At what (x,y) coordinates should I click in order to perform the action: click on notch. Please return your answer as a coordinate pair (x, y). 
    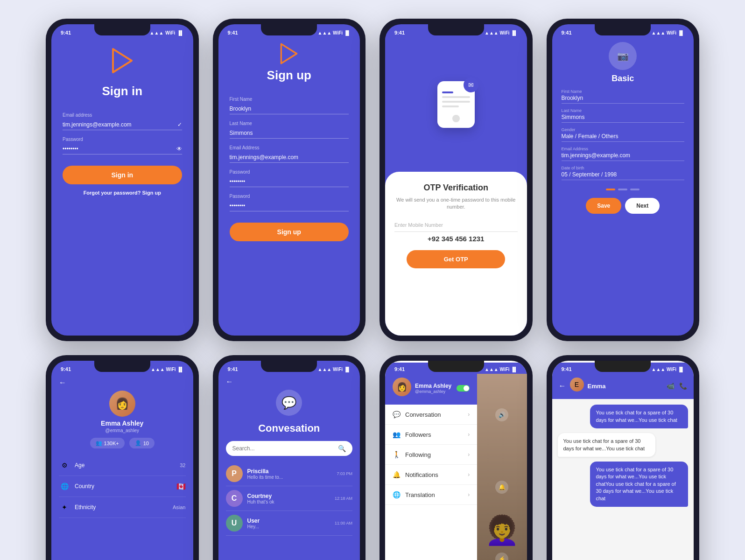
    Looking at the image, I should click on (122, 30).